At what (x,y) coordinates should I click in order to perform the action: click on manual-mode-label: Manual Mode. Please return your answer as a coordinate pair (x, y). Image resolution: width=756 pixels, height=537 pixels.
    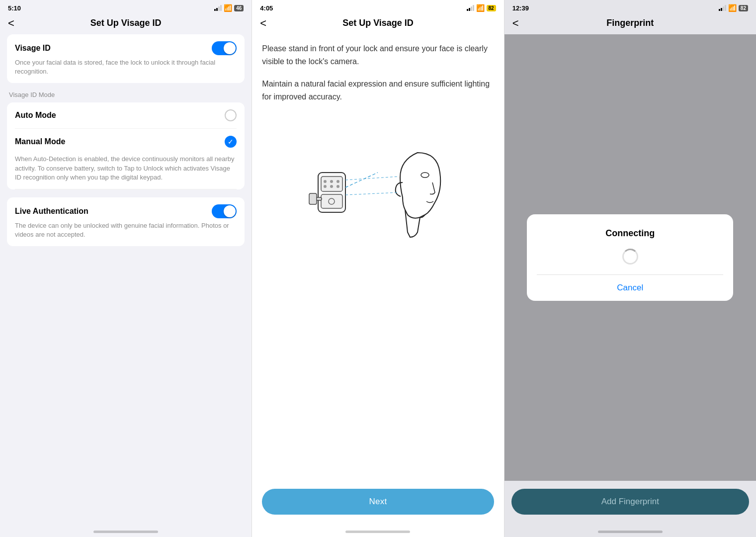
    Looking at the image, I should click on (40, 142).